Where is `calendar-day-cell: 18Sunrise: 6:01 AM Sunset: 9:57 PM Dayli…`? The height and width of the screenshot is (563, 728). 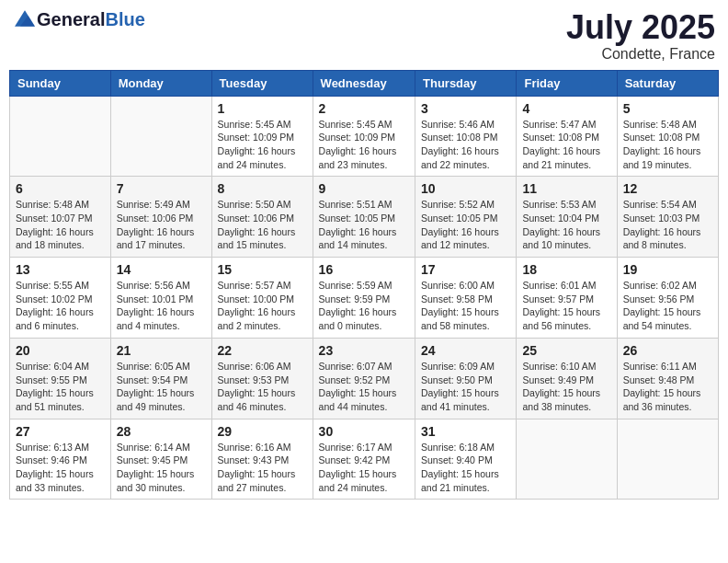 calendar-day-cell: 18Sunrise: 6:01 AM Sunset: 9:57 PM Dayli… is located at coordinates (566, 298).